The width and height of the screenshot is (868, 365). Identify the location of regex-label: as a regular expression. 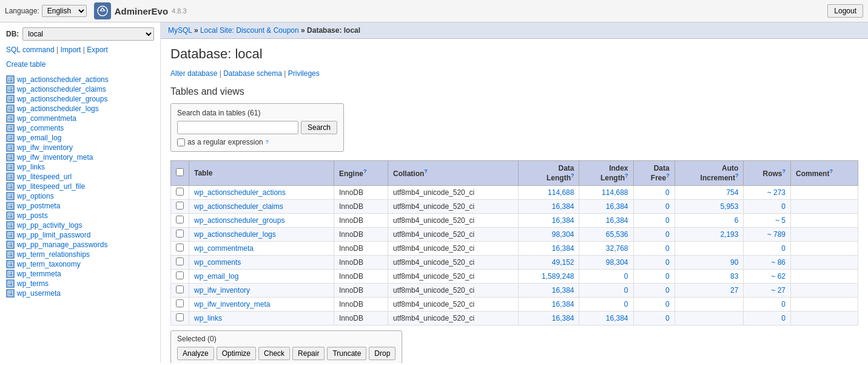
(226, 142).